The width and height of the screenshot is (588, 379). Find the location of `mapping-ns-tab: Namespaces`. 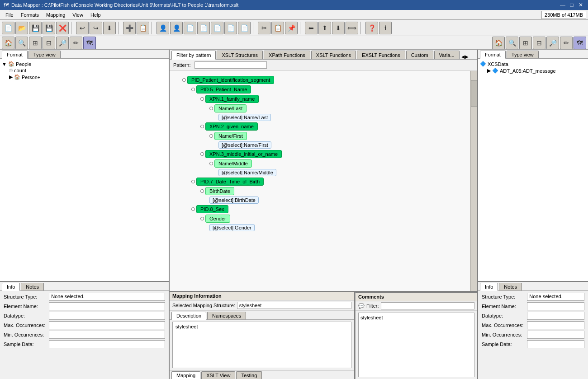

mapping-ns-tab: Namespaces is located at coordinates (227, 315).